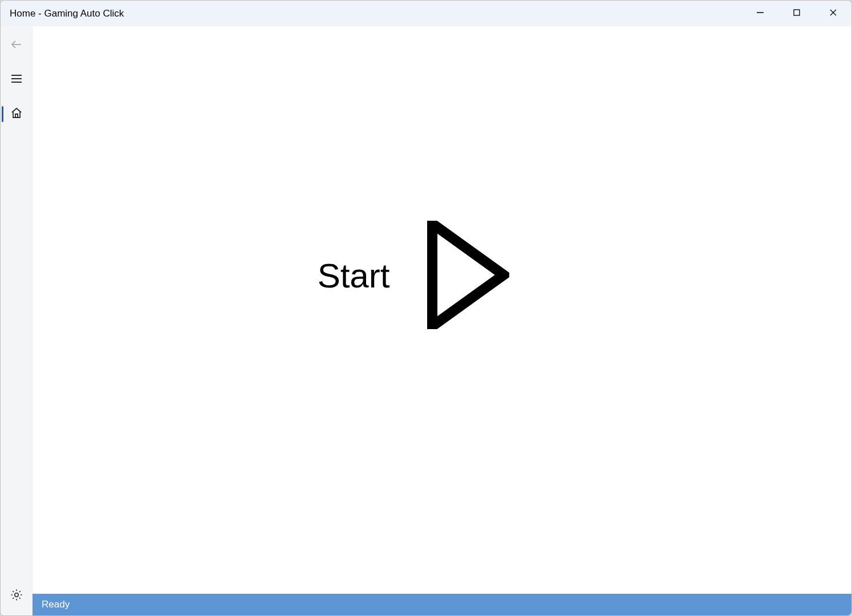  What do you see at coordinates (833, 14) in the screenshot?
I see `close-icon` at bounding box center [833, 14].